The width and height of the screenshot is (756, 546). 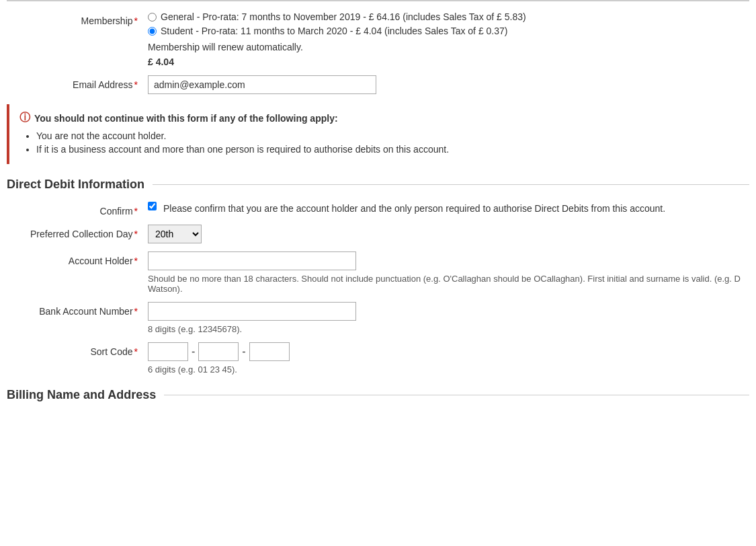 What do you see at coordinates (449, 370) in the screenshot?
I see `sort-code-hint: 6 digits (e.g. 01 23 45).` at bounding box center [449, 370].